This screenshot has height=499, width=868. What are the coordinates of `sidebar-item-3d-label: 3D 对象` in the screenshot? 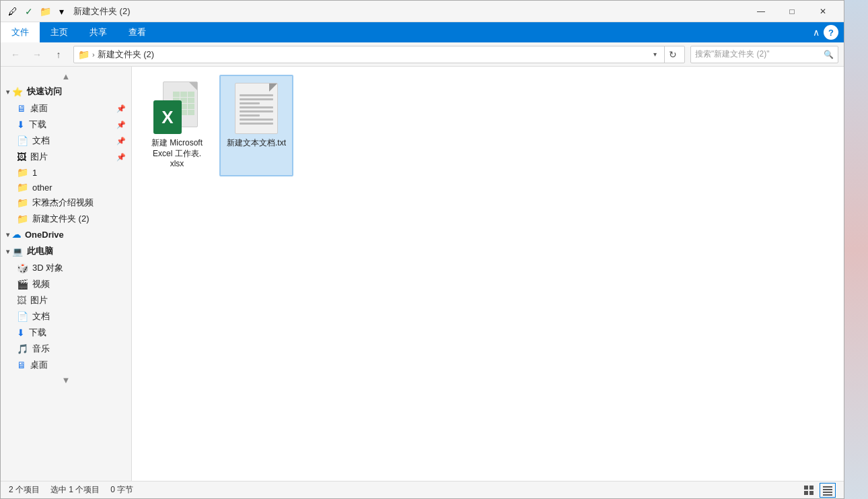 It's located at (48, 268).